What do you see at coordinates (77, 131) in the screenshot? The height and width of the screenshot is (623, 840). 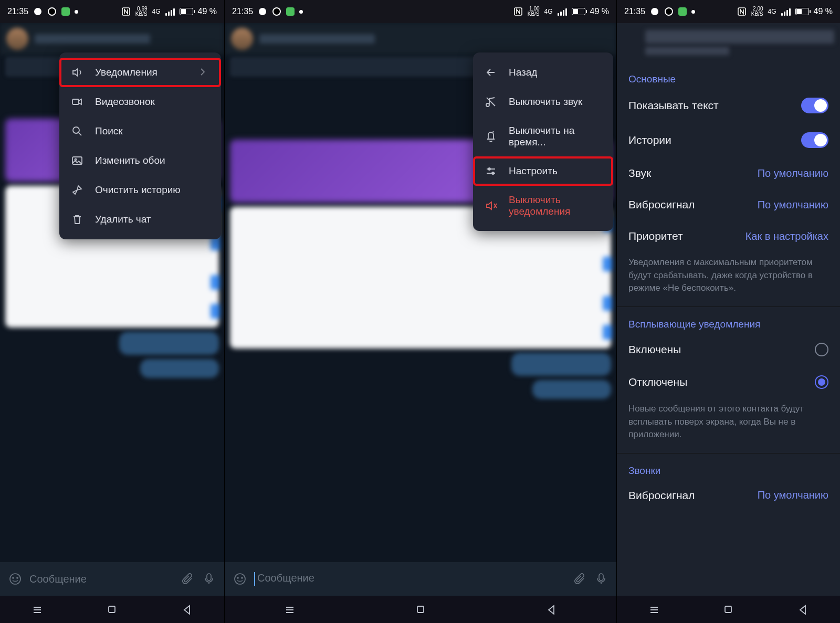 I see `search-icon` at bounding box center [77, 131].